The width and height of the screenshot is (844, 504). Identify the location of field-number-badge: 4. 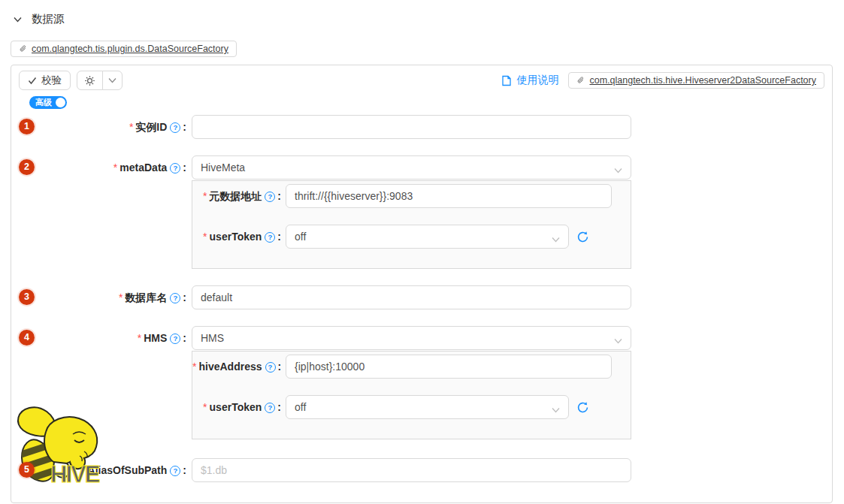
(27, 338).